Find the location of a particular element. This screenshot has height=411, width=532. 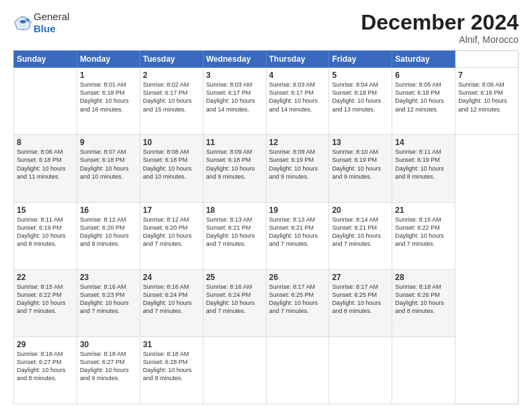

day-info: Sunrise: 8:16 AMSunset: 6:23 PMDaylight:… is located at coordinates (105, 299).